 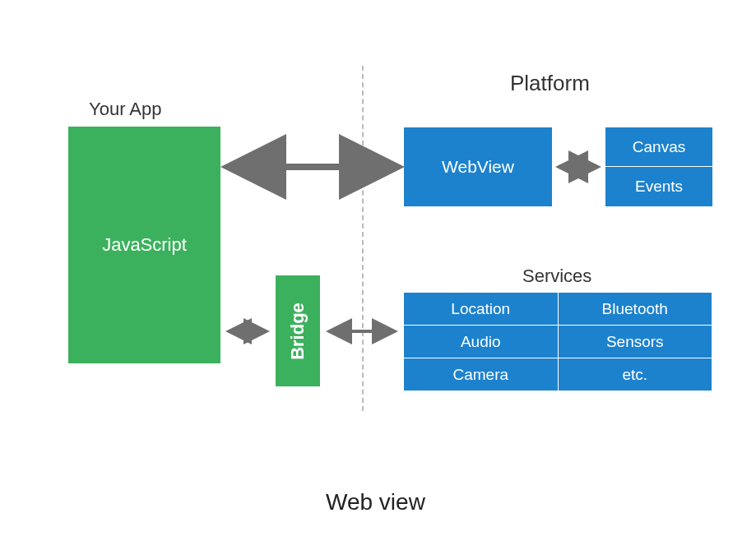 I want to click on cell-events: Events, so click(x=659, y=187).